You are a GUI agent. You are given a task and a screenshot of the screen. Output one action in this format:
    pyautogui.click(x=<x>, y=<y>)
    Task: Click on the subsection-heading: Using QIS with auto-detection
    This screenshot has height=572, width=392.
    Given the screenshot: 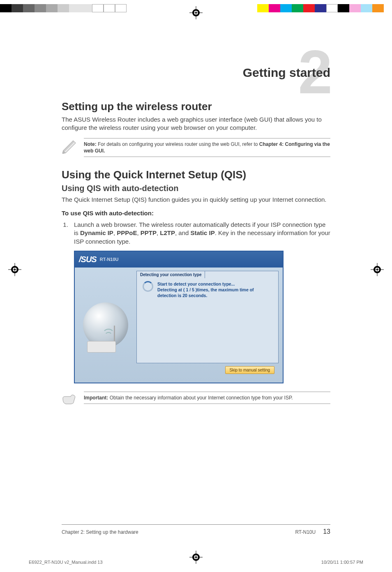 What is the action you would take?
    pyautogui.click(x=196, y=188)
    